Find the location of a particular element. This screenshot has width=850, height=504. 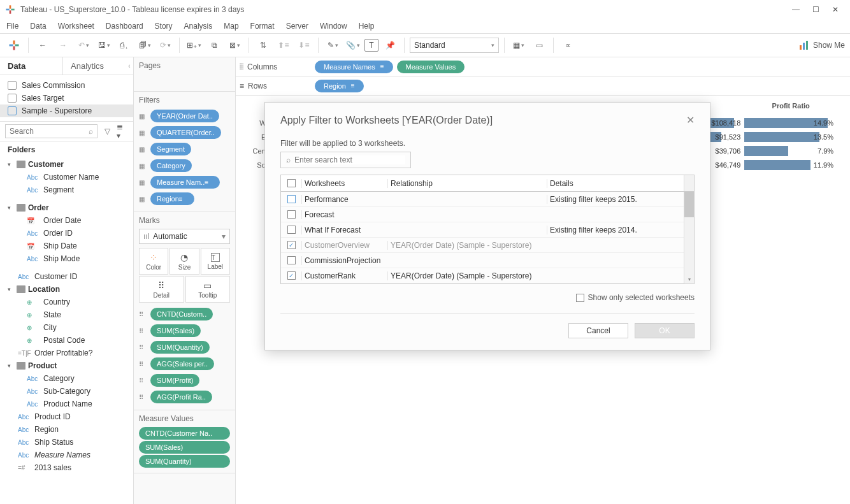

analytics-tab: Analytics is located at coordinates (94, 66).